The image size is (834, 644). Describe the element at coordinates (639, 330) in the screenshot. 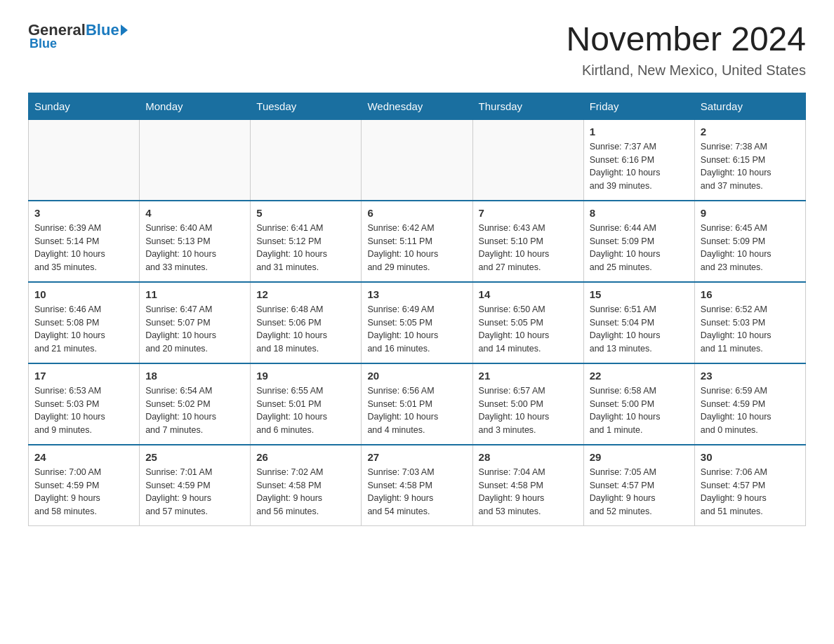

I see `day-info: Sunrise: 6:51 AM Sunset: 5:04 PM Dayligh…` at that location.